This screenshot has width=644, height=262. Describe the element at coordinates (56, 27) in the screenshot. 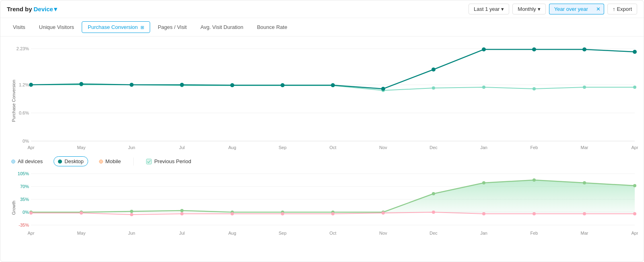

I see `tab-unique-visitors: Unique Visitors` at that location.